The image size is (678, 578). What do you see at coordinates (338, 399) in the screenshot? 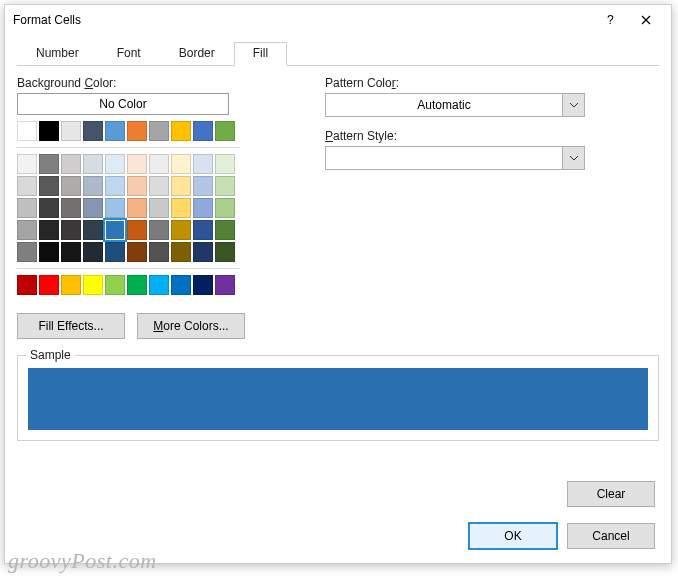
I see `sample-preview` at bounding box center [338, 399].